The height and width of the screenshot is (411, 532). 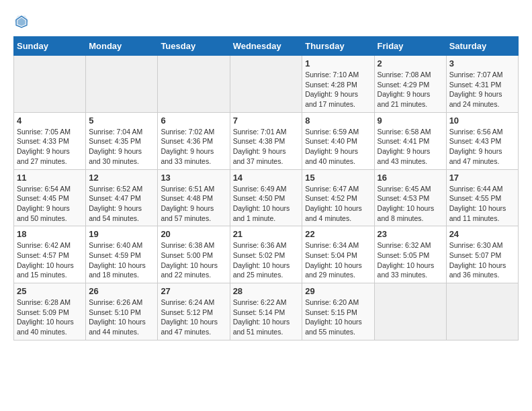 What do you see at coordinates (339, 46) in the screenshot?
I see `calendar-header-thursday: Thursday` at bounding box center [339, 46].